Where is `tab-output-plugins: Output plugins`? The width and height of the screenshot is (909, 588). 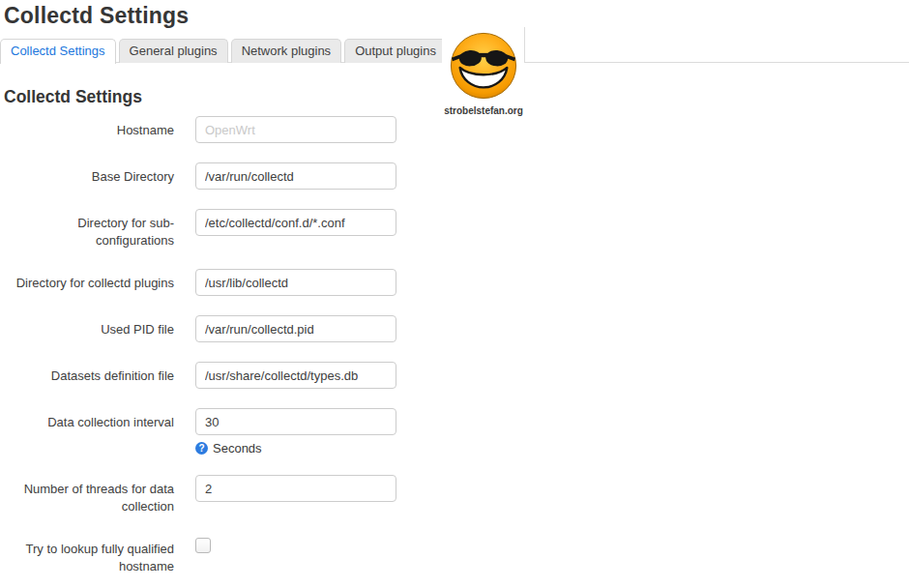 tab-output-plugins: Output plugins is located at coordinates (396, 50).